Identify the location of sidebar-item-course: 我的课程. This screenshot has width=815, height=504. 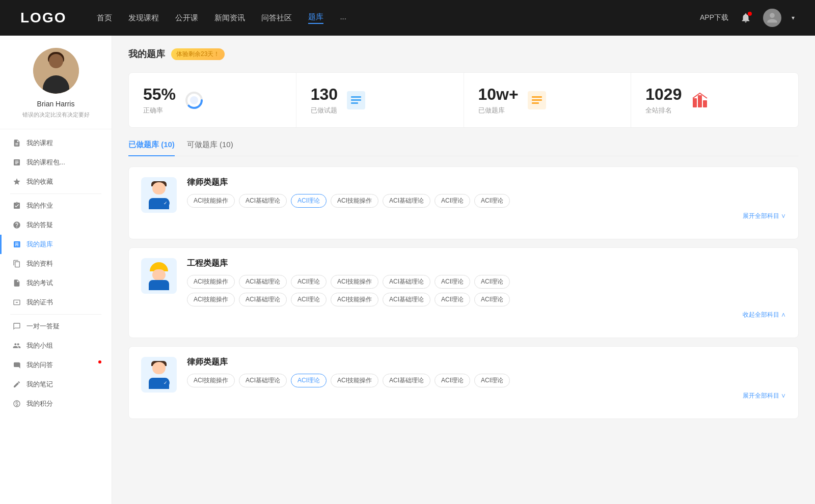
(56, 143).